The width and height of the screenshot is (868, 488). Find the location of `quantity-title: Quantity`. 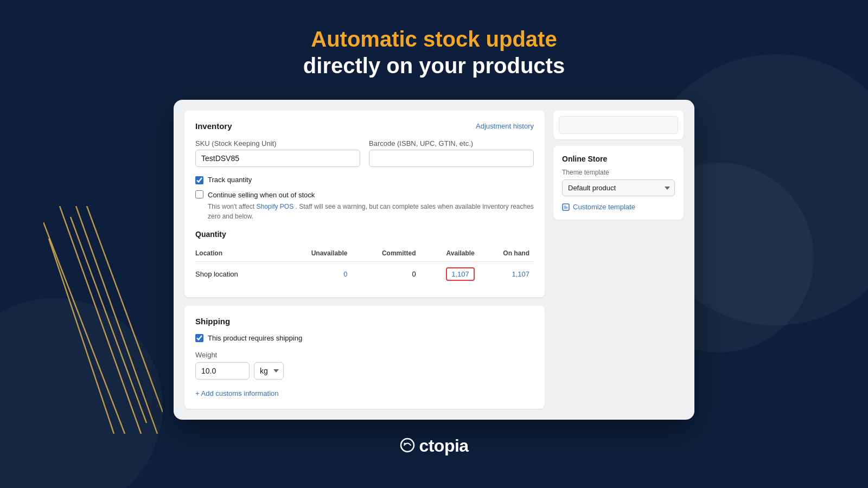

quantity-title: Quantity is located at coordinates (365, 234).